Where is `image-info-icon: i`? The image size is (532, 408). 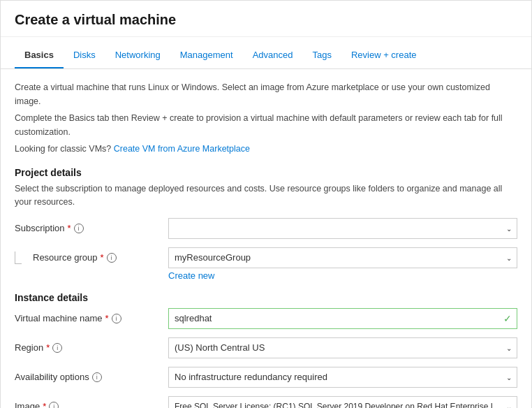
image-info-icon: i is located at coordinates (54, 405).